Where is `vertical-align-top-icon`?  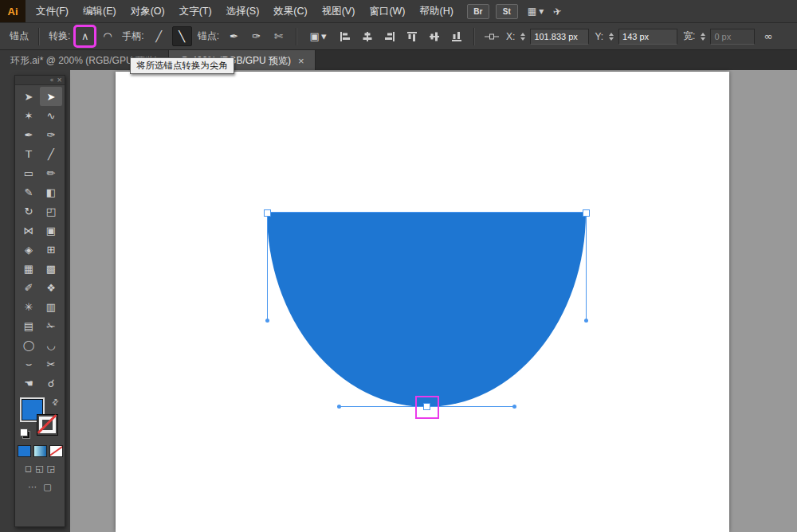
vertical-align-top-icon is located at coordinates (412, 37).